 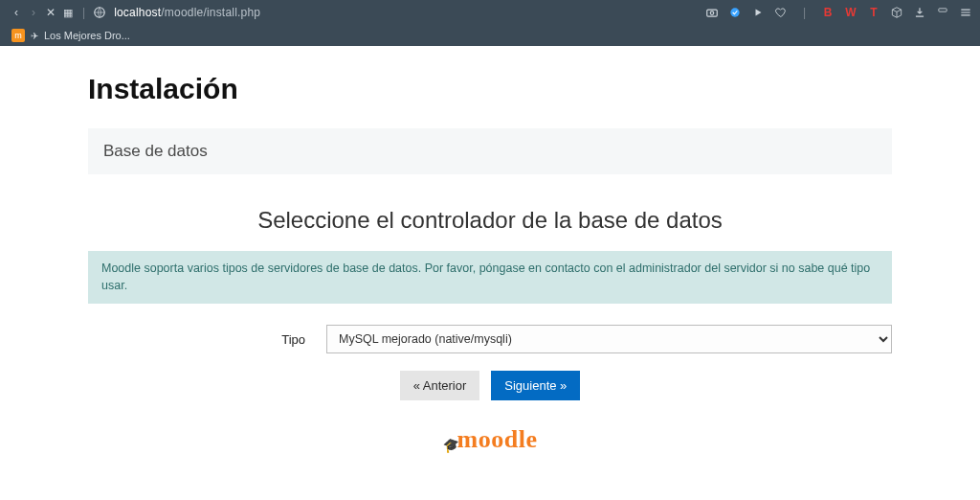 What do you see at coordinates (828, 12) in the screenshot?
I see `ext-icon-b: B` at bounding box center [828, 12].